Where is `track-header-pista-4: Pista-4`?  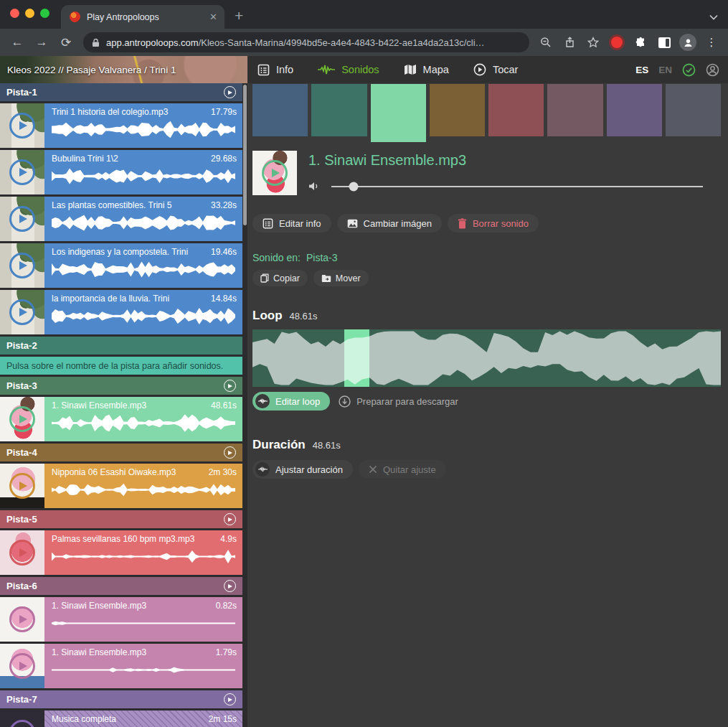 track-header-pista-4: Pista-4 is located at coordinates (121, 452).